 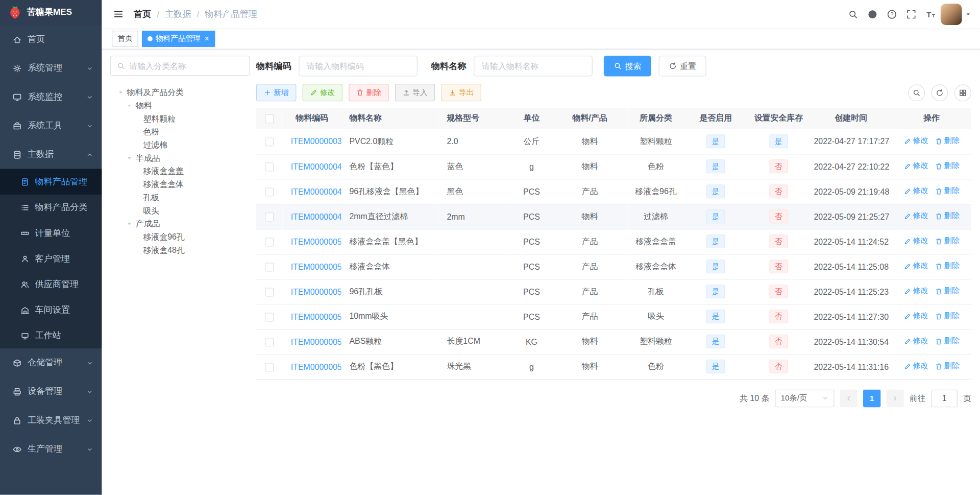 I want to click on refresh-table-button, so click(x=939, y=93).